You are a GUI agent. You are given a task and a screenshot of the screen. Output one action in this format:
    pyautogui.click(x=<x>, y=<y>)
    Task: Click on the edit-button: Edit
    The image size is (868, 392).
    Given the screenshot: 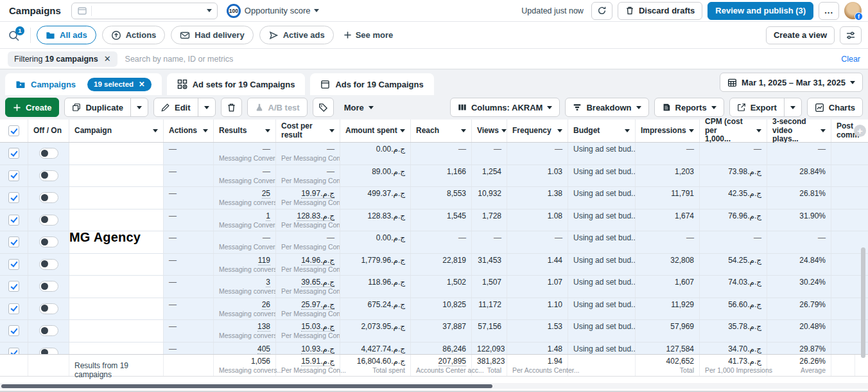 What is the action you would take?
    pyautogui.click(x=176, y=107)
    